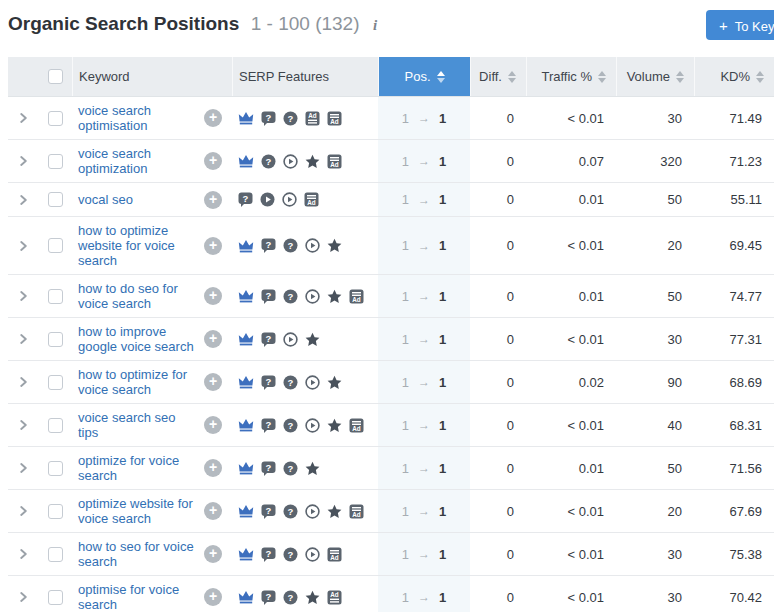 The image size is (774, 612). Describe the element at coordinates (106, 200) in the screenshot. I see `keyword-link: vocal seo` at that location.